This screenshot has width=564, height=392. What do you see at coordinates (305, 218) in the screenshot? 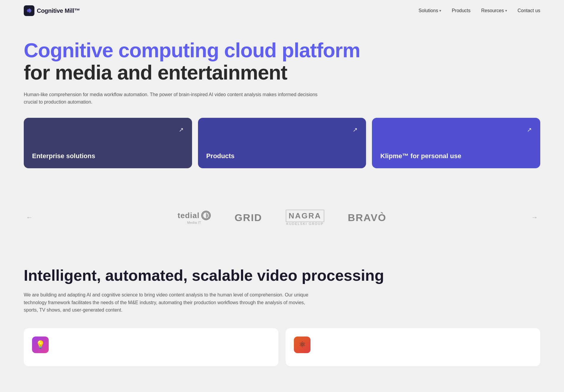
I see `logo-nagra: NAGRA KUDELSKI GROUP` at bounding box center [305, 218].